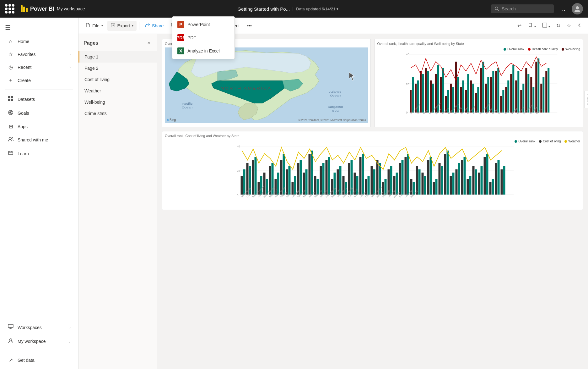 The width and height of the screenshot is (588, 369). I want to click on apps-icon: ⊞, so click(11, 126).